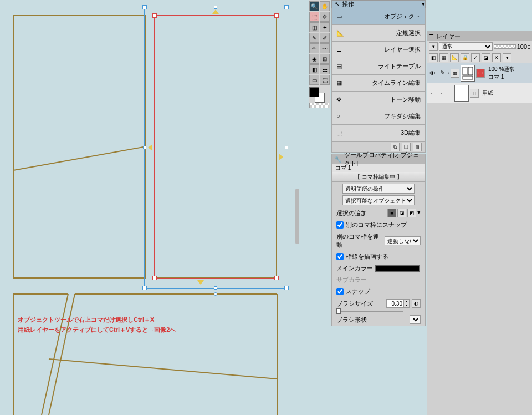 This screenshot has width=532, height=415. What do you see at coordinates (416, 303) in the screenshot?
I see `brush-size-toggle: ◐` at bounding box center [416, 303].